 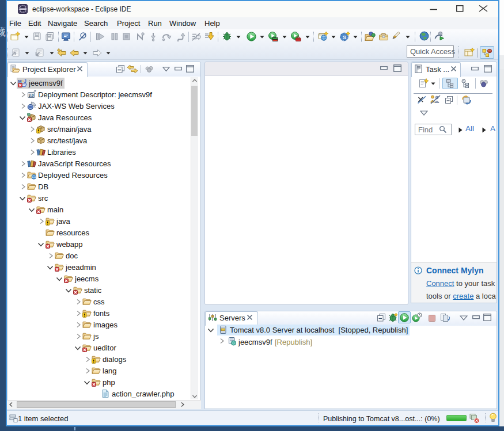 I want to click on svg-text: S, so click(x=344, y=37).